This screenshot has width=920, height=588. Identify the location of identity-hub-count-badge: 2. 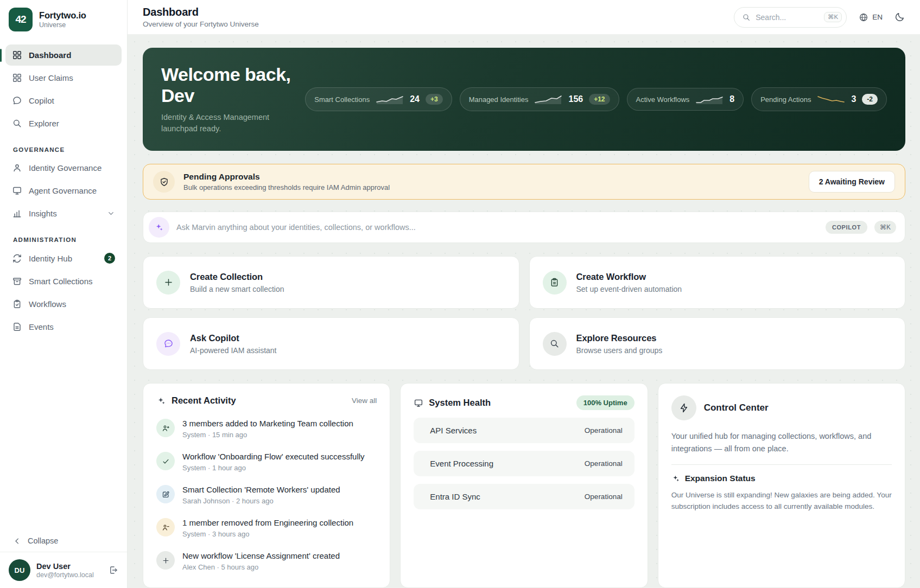
(110, 258).